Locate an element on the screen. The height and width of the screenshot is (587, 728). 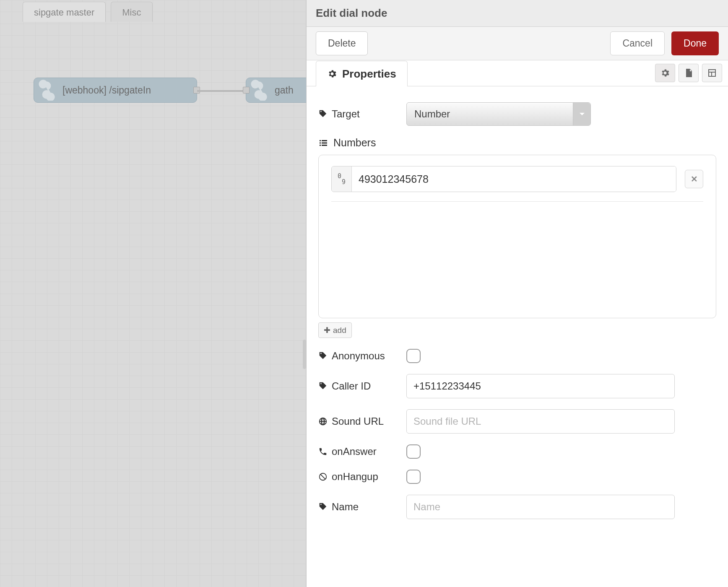
node-label: gath is located at coordinates (287, 91).